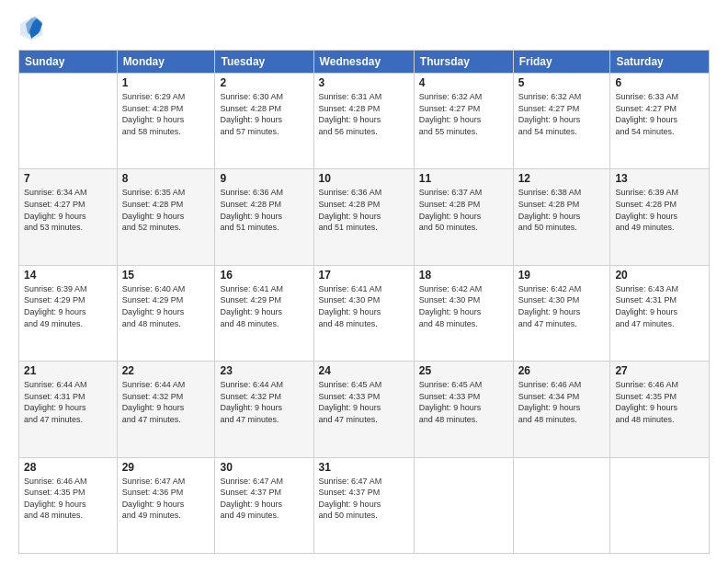  Describe the element at coordinates (68, 409) in the screenshot. I see `calendar-cell: 21Sunrise: 6:44 AM Sunset: 4:31 PM Dayli…` at that location.